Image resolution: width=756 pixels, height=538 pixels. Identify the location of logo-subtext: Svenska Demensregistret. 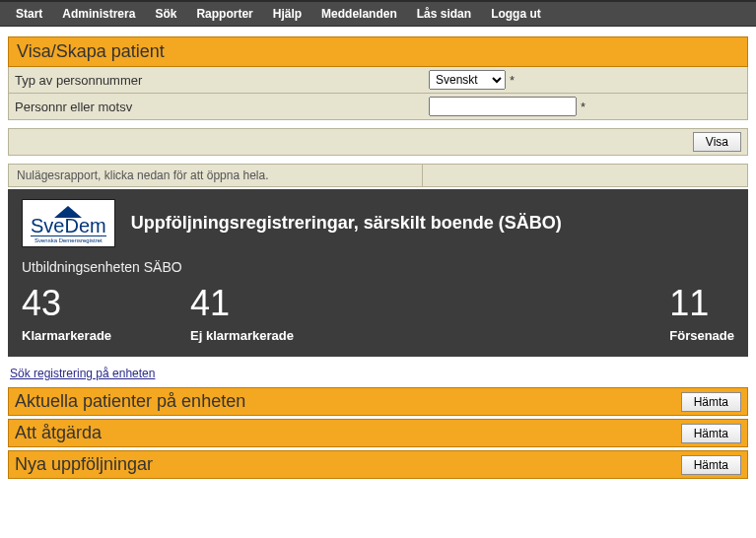
(69, 239).